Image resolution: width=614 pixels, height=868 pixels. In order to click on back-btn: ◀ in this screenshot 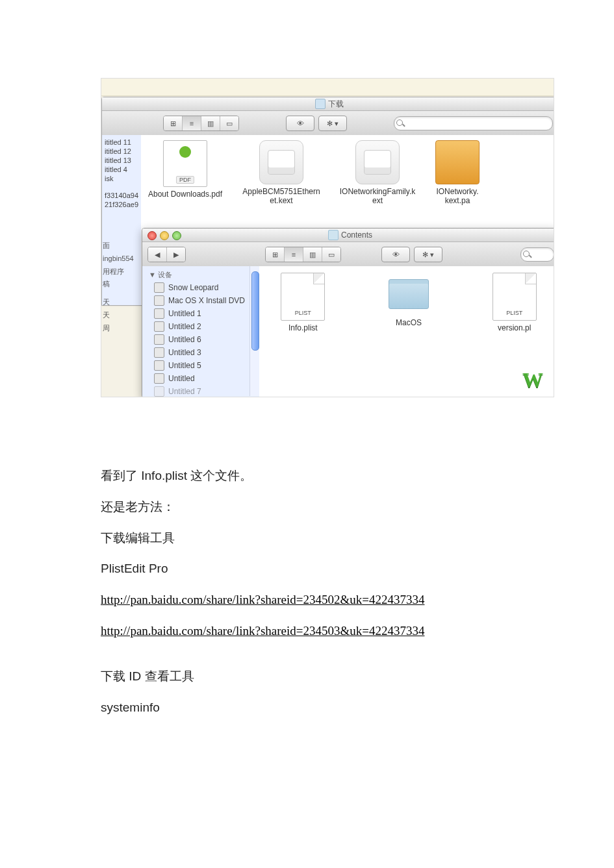, I will do `click(157, 254)`.